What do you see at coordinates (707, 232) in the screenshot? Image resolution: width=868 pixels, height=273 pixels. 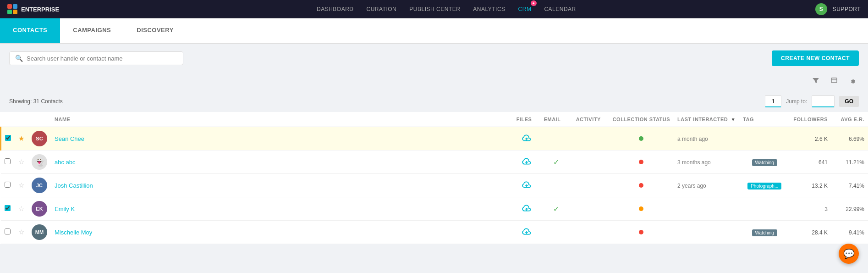 I see `row-last-interacted-cell` at bounding box center [707, 232].